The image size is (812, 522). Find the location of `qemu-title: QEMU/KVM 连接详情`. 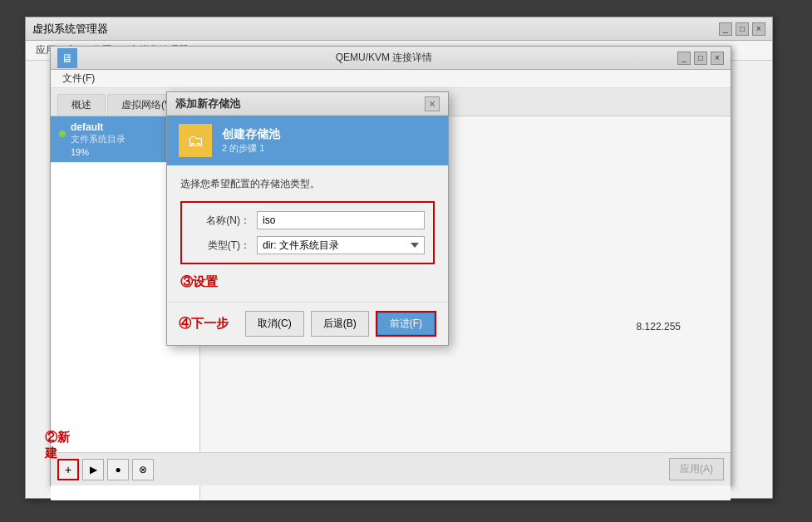

qemu-title: QEMU/KVM 连接详情 is located at coordinates (384, 58).